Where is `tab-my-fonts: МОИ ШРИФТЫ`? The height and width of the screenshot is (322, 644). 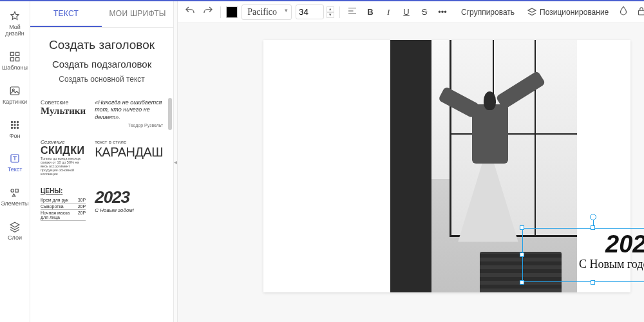 tab-my-fonts: МОИ ШРИФТЫ is located at coordinates (138, 14).